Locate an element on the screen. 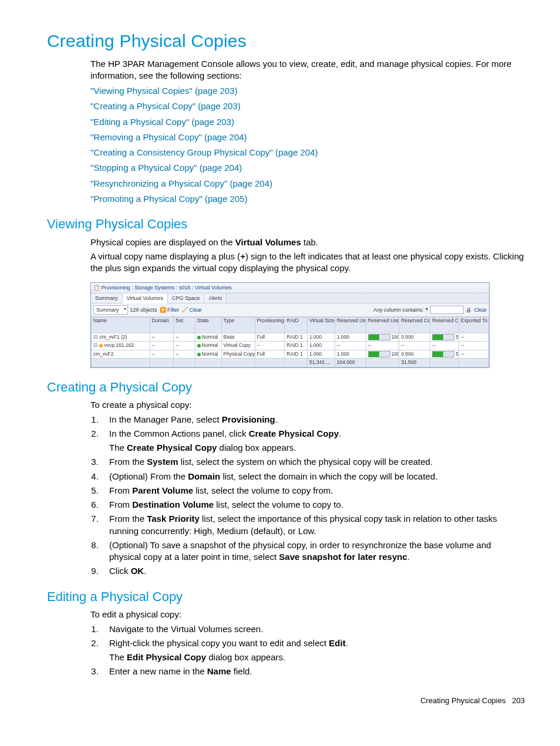 The width and height of the screenshot is (560, 746). view-p1: Physical copies are displayed on the Vir… is located at coordinates (308, 242).